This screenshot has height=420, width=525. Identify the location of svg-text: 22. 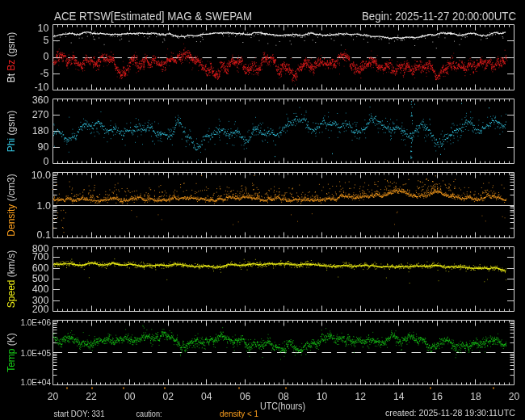
(91, 396).